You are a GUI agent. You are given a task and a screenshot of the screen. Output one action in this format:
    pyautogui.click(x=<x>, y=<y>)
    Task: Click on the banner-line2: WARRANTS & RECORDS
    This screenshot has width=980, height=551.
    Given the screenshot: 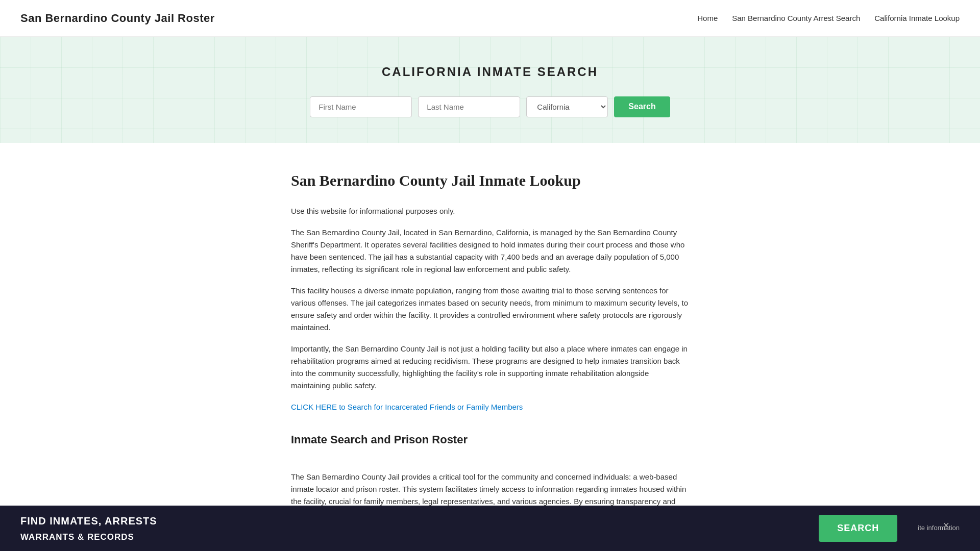 What is the action you would take?
    pyautogui.click(x=89, y=537)
    